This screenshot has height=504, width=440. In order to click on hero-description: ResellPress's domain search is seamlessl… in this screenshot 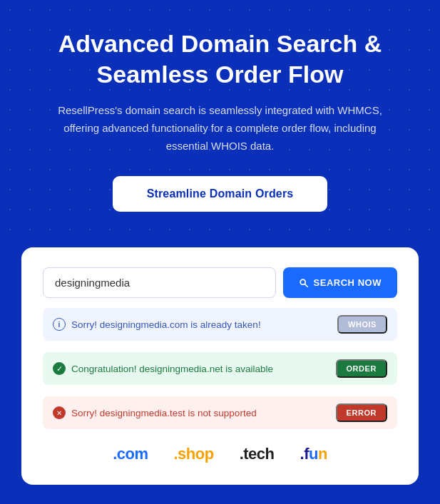, I will do `click(220, 128)`.